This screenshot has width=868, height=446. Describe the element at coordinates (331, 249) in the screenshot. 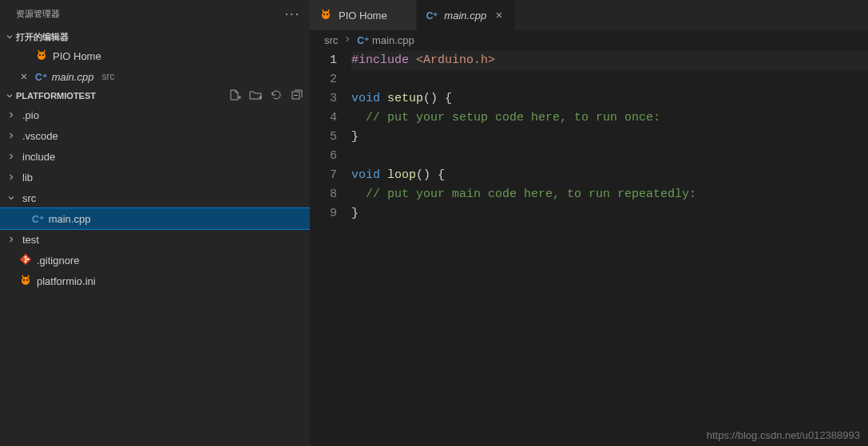

I see `line-gutter: 123456789` at that location.